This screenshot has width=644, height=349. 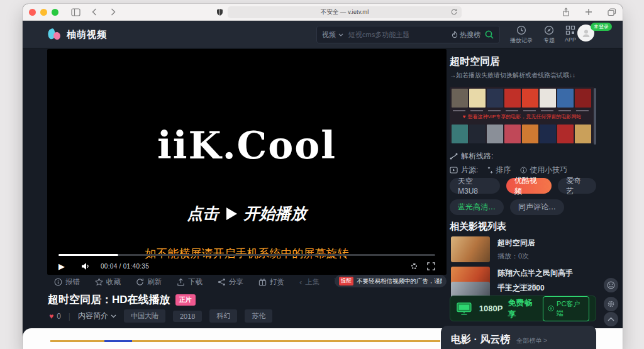 What do you see at coordinates (503, 170) in the screenshot?
I see `sort-label: 排序` at bounding box center [503, 170].